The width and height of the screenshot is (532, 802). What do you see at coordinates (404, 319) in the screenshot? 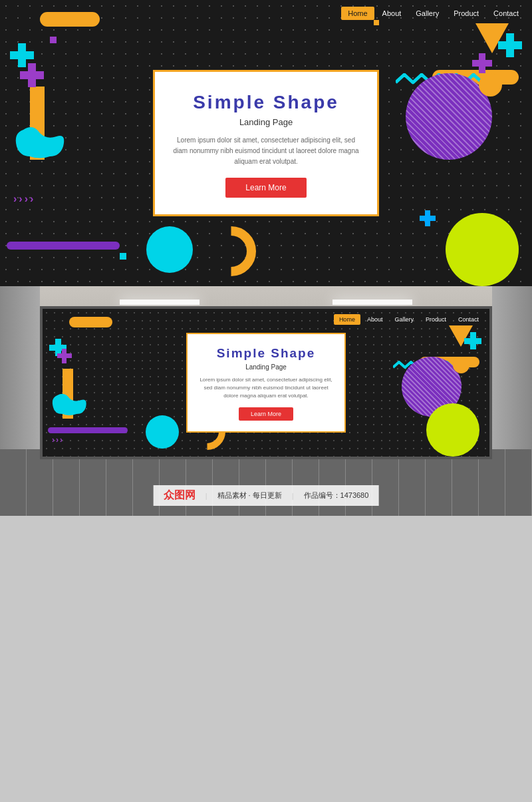
I see `nav-gallery-bottom: Gallery` at bounding box center [404, 319].